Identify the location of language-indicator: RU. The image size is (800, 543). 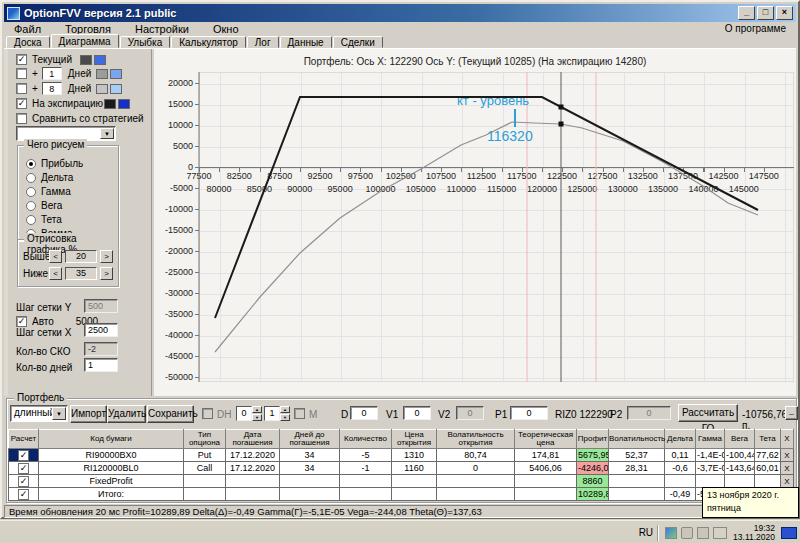
(646, 532).